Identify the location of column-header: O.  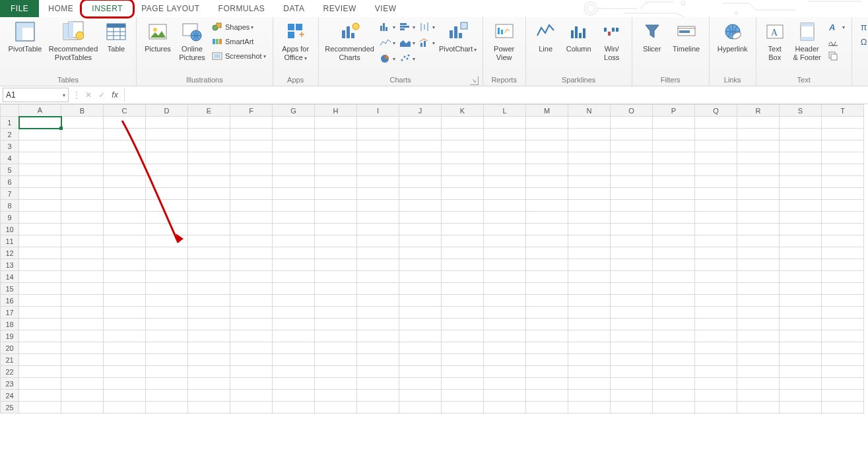
(632, 111).